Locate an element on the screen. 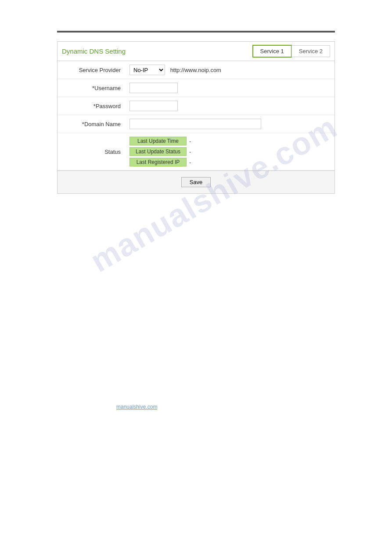  label-service-provider: Service Provider is located at coordinates (93, 70).